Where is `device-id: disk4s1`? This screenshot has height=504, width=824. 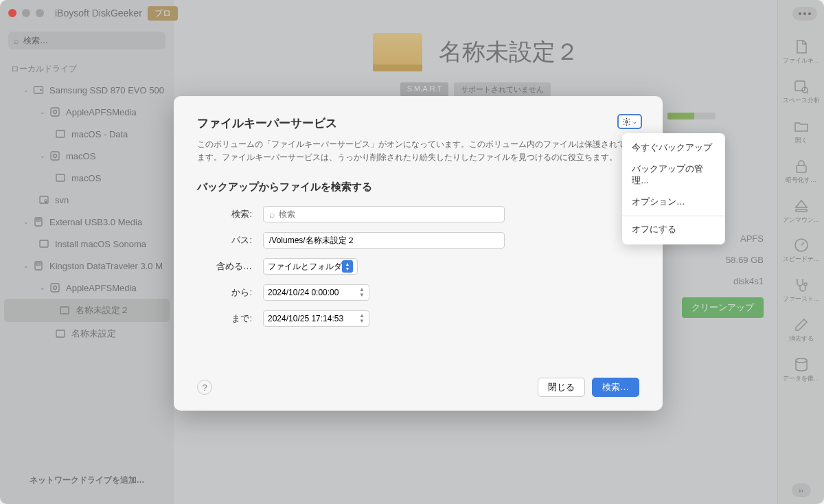
device-id: disk4s1 is located at coordinates (748, 282).